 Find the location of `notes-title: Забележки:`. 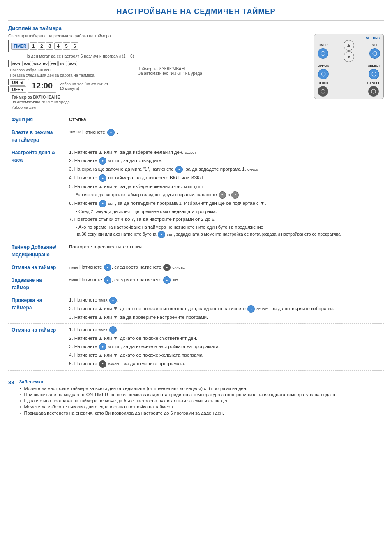

notes-title: Забележки: is located at coordinates (178, 382).